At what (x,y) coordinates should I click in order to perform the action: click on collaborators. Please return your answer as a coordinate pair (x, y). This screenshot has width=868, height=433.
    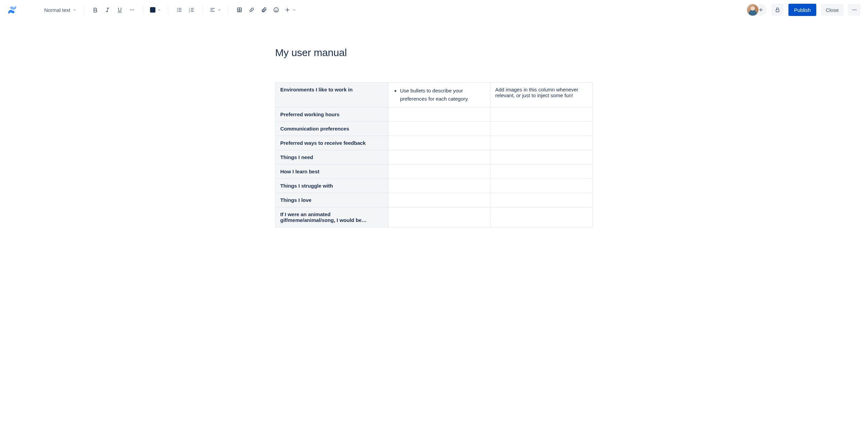
    Looking at the image, I should click on (757, 10).